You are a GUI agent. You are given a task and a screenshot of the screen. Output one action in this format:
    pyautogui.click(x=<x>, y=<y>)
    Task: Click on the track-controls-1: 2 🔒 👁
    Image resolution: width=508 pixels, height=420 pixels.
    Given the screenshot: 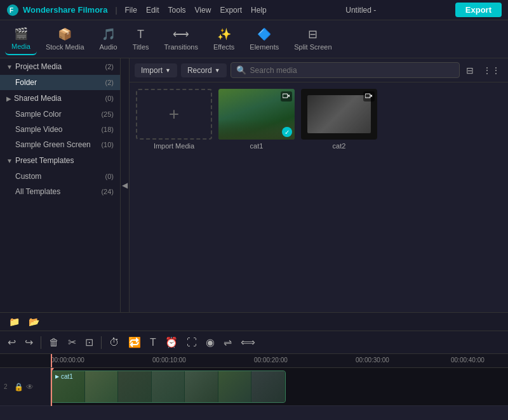 What is the action you would take?
    pyautogui.click(x=25, y=387)
    